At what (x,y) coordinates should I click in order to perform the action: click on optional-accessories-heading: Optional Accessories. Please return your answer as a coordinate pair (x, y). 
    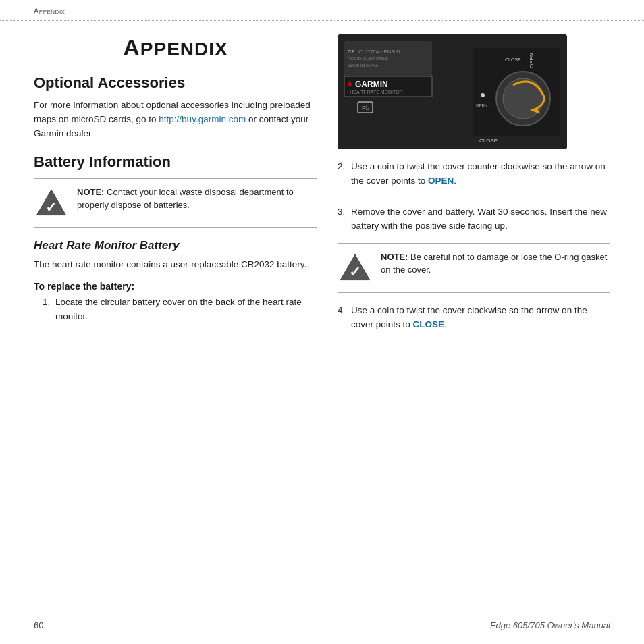
    Looking at the image, I should click on (176, 83).